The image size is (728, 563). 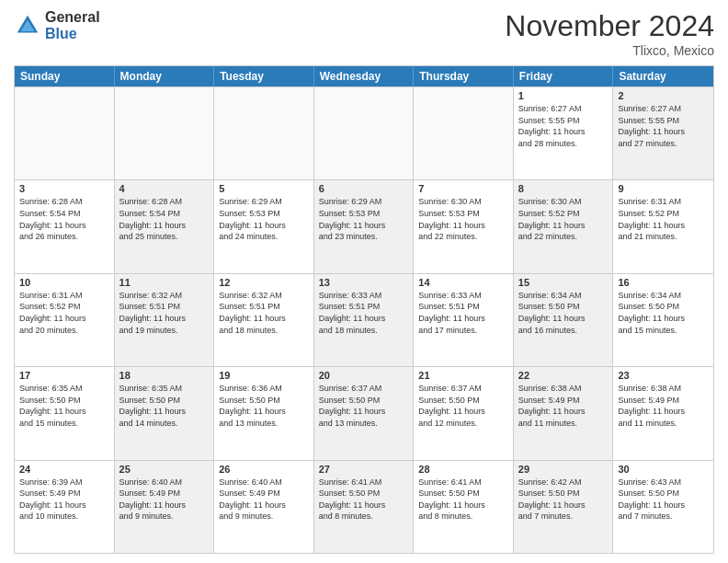 I want to click on header: General Blue November 2024 Tlixco, Mexic…, so click(x=364, y=33).